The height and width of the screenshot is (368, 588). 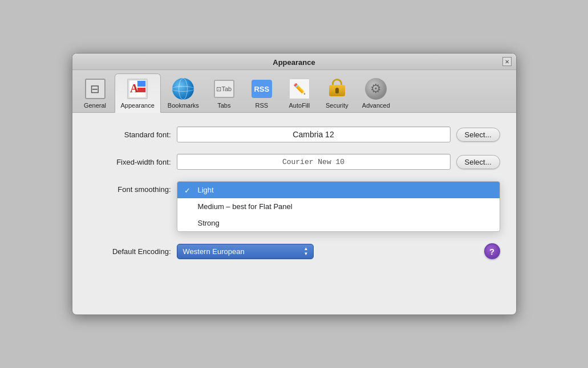 What do you see at coordinates (130, 134) in the screenshot?
I see `standard-font-label: Standard font:` at bounding box center [130, 134].